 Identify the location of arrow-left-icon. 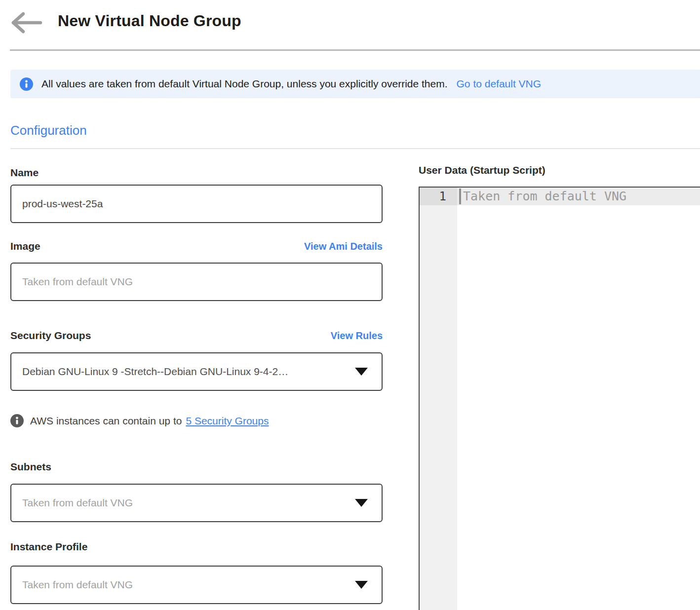
(26, 23).